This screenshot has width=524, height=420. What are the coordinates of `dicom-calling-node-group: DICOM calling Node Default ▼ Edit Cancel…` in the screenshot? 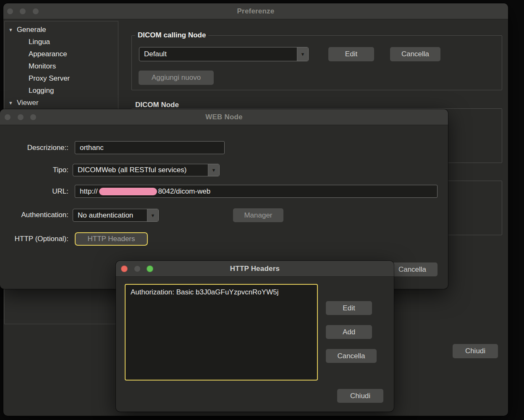 It's located at (317, 63).